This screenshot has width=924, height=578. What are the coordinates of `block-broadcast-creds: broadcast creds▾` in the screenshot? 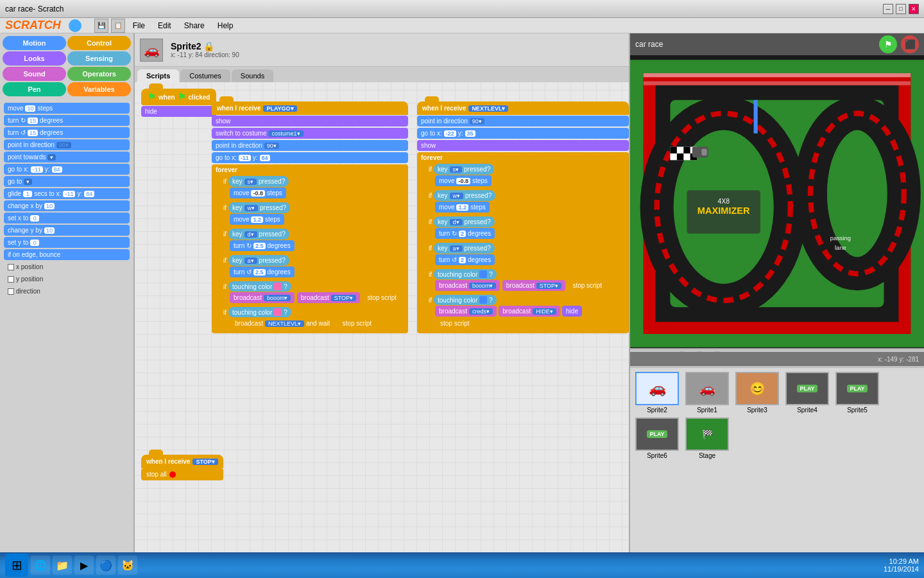 It's located at (466, 311).